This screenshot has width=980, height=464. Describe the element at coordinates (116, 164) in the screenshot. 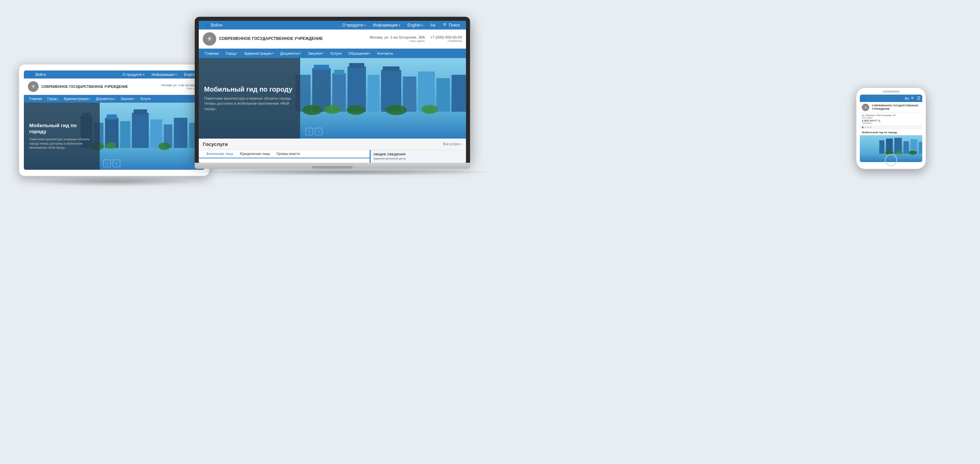

I see `tablet-next-arrow: ›` at that location.